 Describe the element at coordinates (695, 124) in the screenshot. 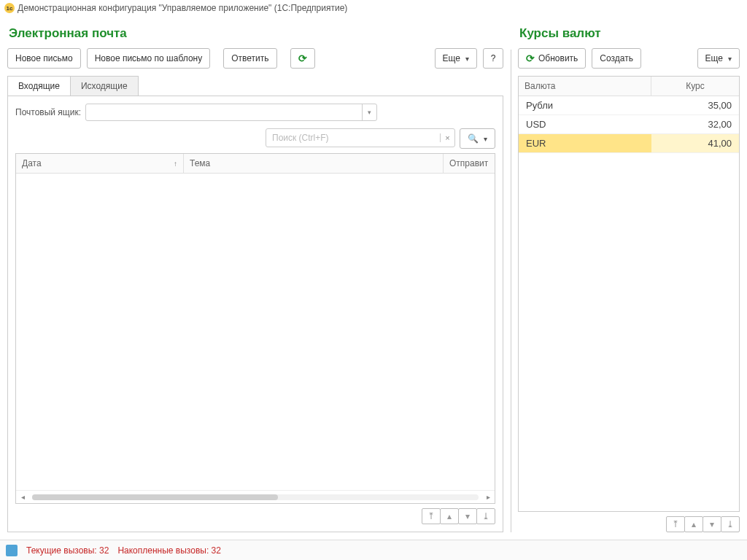

I see `rates-cell-rate: 32,00` at that location.